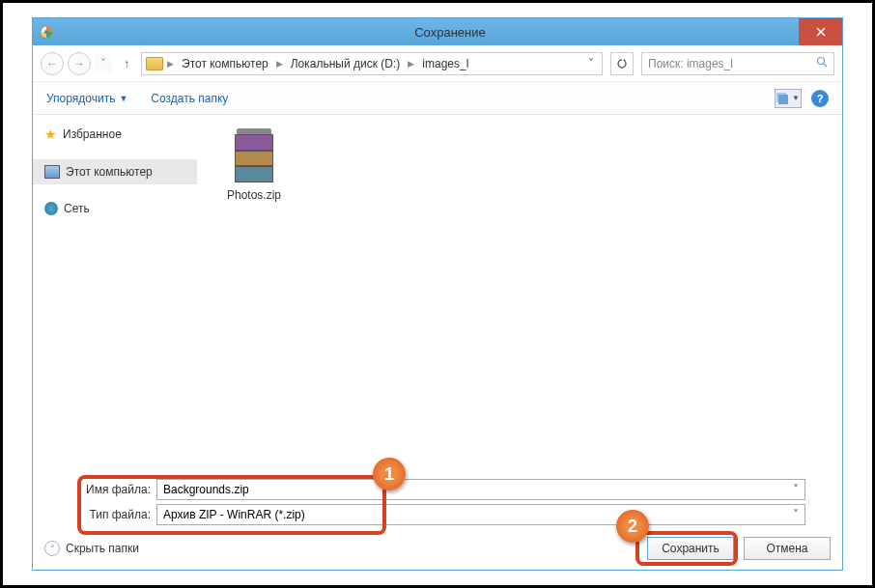 This screenshot has width=875, height=588. Describe the element at coordinates (102, 548) in the screenshot. I see `hide-folders-label: Скрыть папки` at that location.